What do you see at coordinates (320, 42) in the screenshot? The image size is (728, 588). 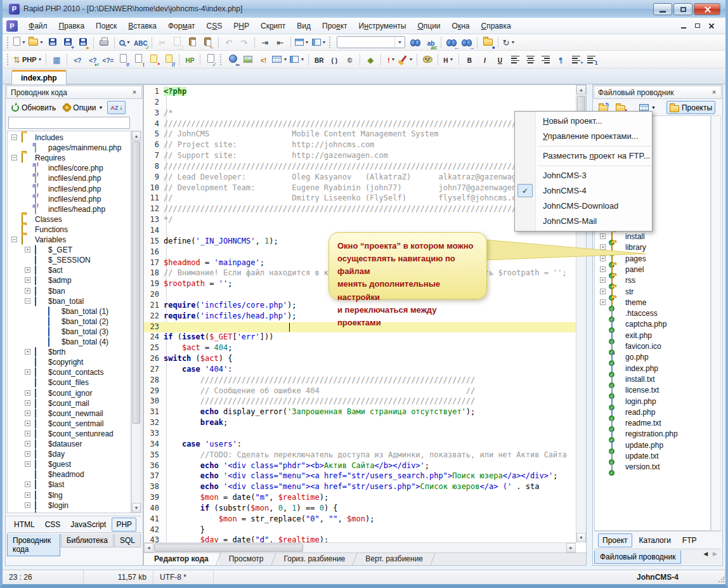 I see `panel-layout-button: ▼` at bounding box center [320, 42].